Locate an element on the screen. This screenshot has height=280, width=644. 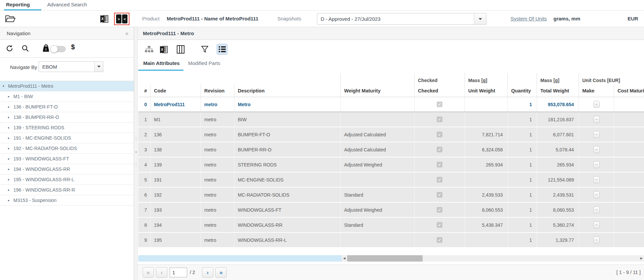
column-header-num: # is located at coordinates (144, 90).